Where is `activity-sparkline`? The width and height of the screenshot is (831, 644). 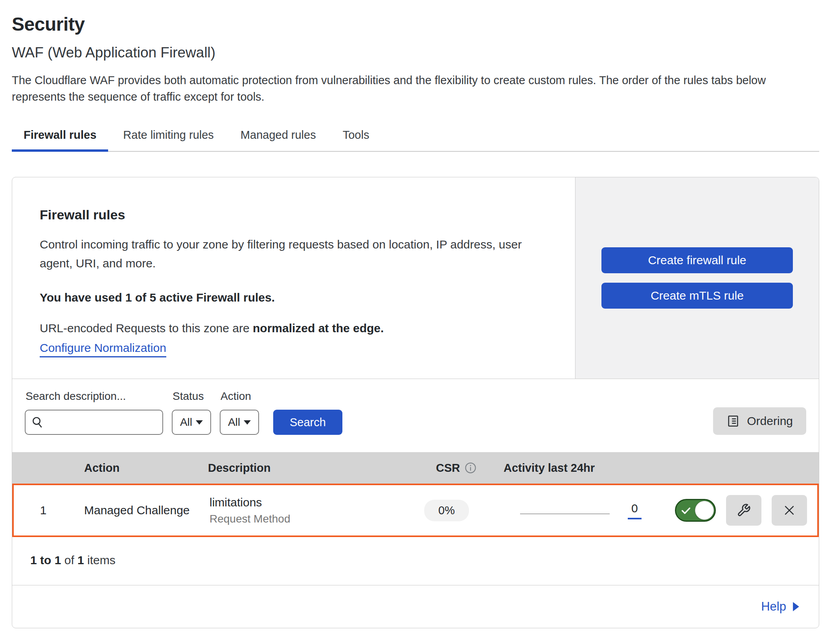 activity-sparkline is located at coordinates (565, 514).